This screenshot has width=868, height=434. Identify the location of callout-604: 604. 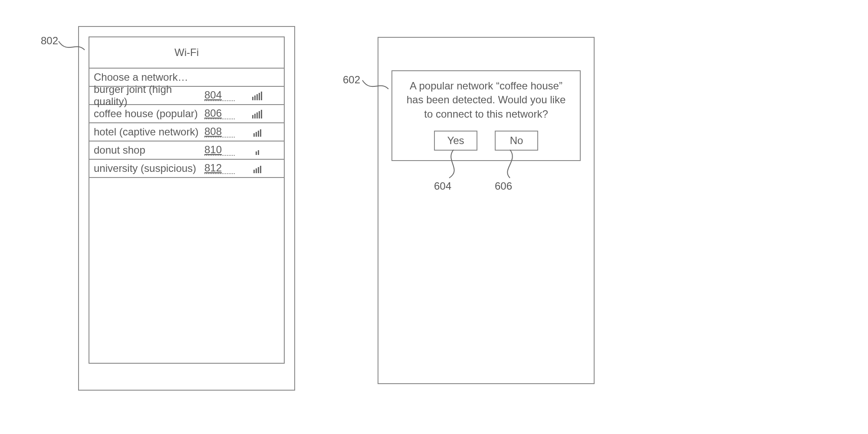
(443, 186).